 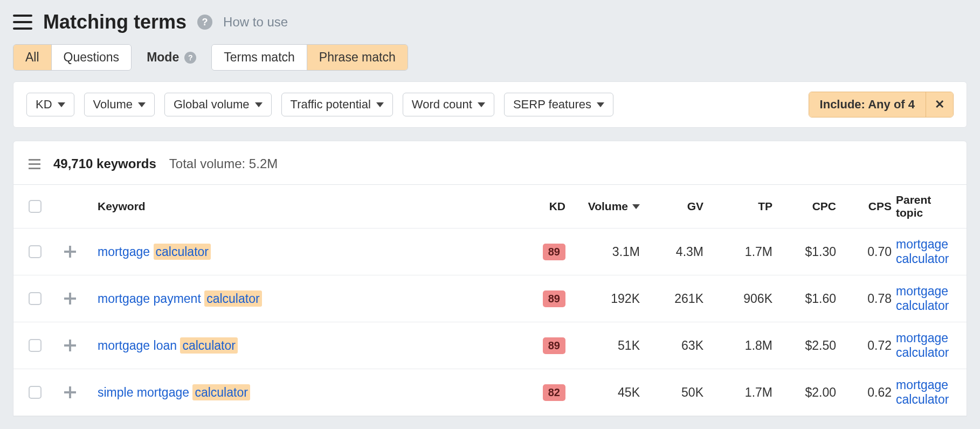 I want to click on select-all-checkbox, so click(x=35, y=206).